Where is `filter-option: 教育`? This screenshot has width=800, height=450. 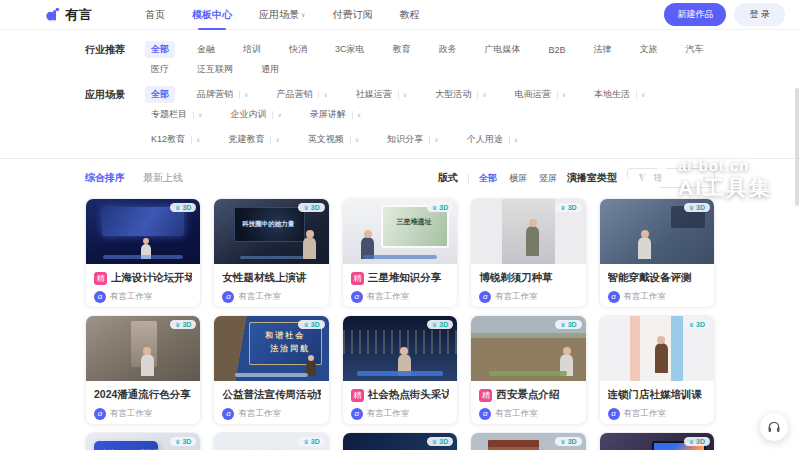
filter-option: 教育 is located at coordinates (402, 50).